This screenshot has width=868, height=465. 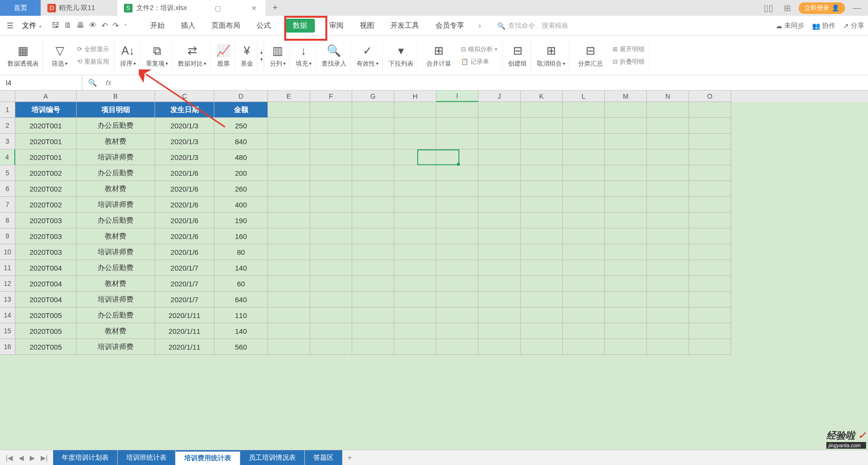 I want to click on data-cell: 2020T004, so click(x=46, y=300).